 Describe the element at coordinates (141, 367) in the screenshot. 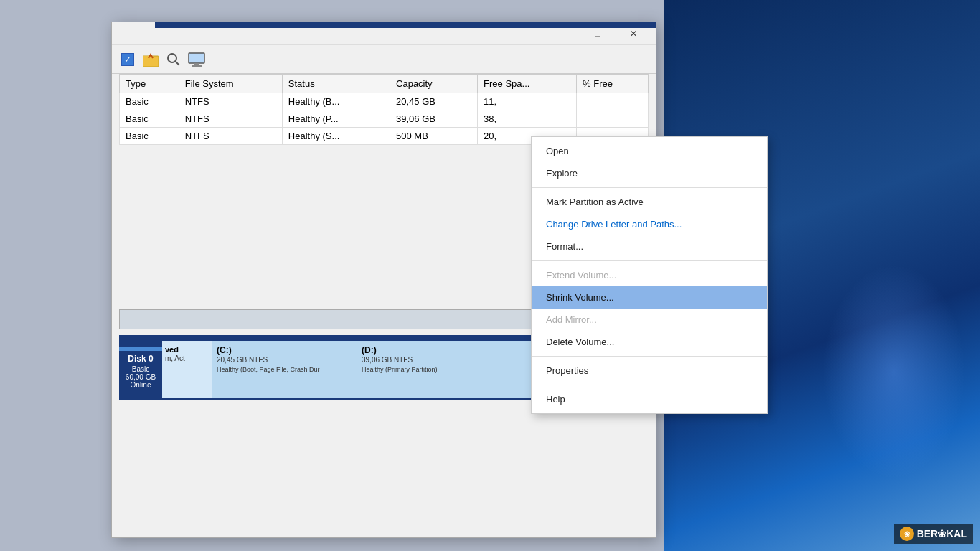

I see `disk-label: Disk 0 Basic 60,00 GB Online` at that location.